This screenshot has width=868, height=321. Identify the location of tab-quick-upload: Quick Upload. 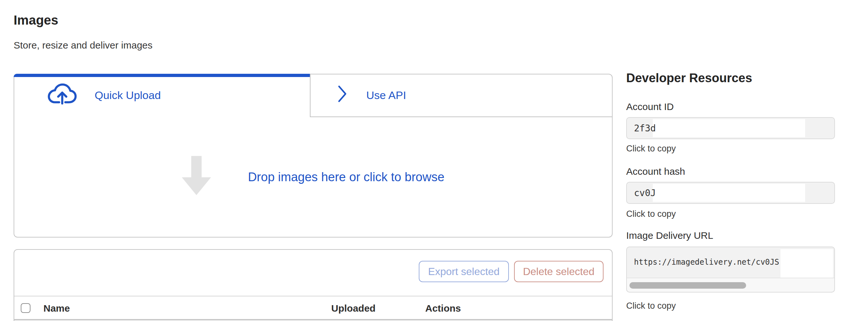
(162, 96).